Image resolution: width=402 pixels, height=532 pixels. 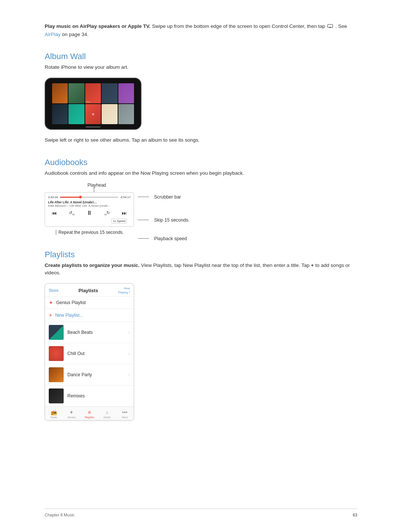 What do you see at coordinates (143, 197) in the screenshot?
I see `scrubber-dash` at bounding box center [143, 197].